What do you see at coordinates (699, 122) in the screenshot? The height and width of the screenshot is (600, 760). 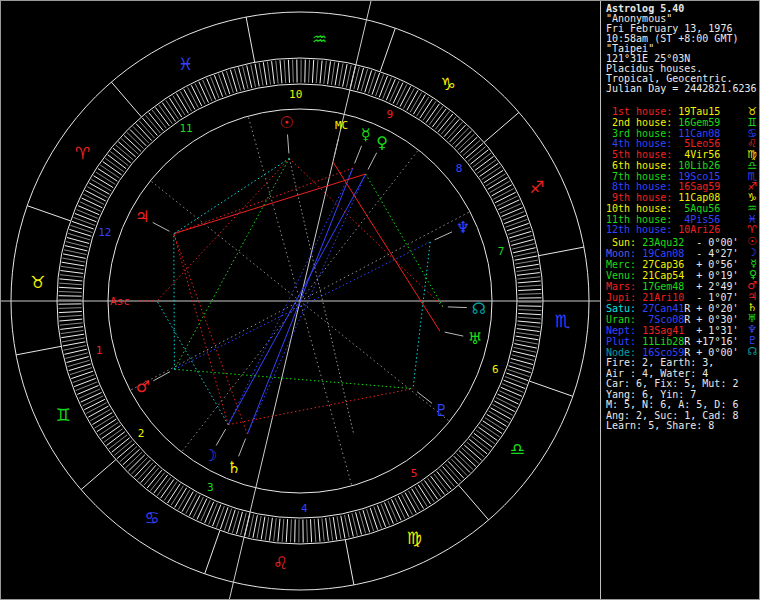 I see `house-cusp-value: 16Gem59` at bounding box center [699, 122].